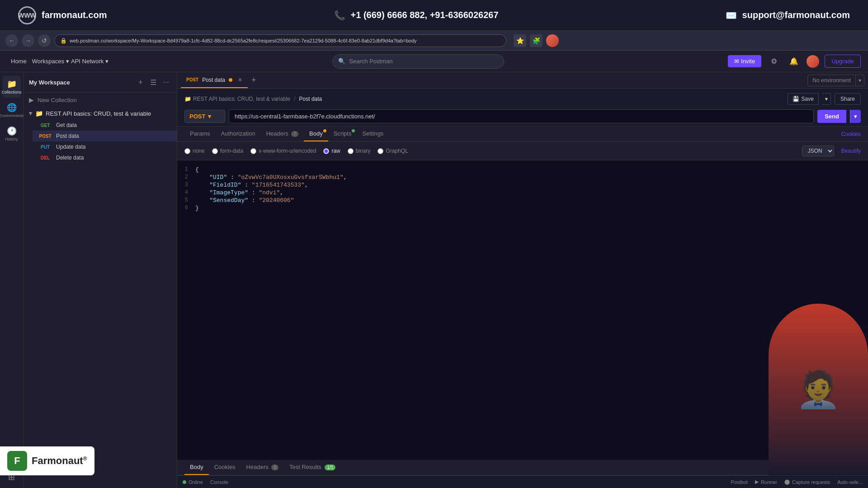 This screenshot has width=868, height=488. I want to click on params-tab: Params, so click(200, 134).